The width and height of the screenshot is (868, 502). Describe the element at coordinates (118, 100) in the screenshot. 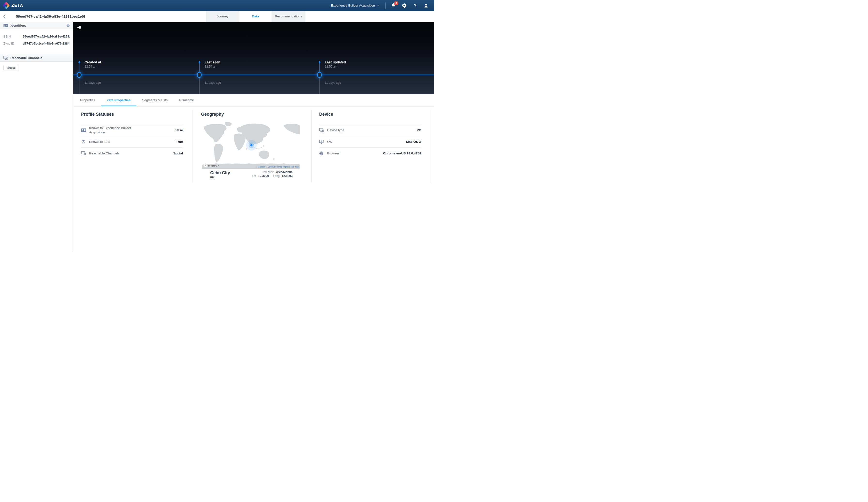

I see `subtab-zeta-properties: Zeta Properties` at that location.